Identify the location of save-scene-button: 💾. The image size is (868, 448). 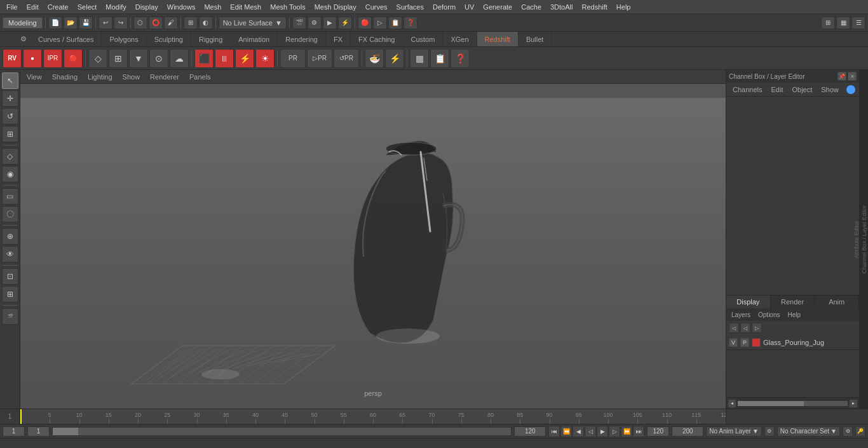
(86, 23).